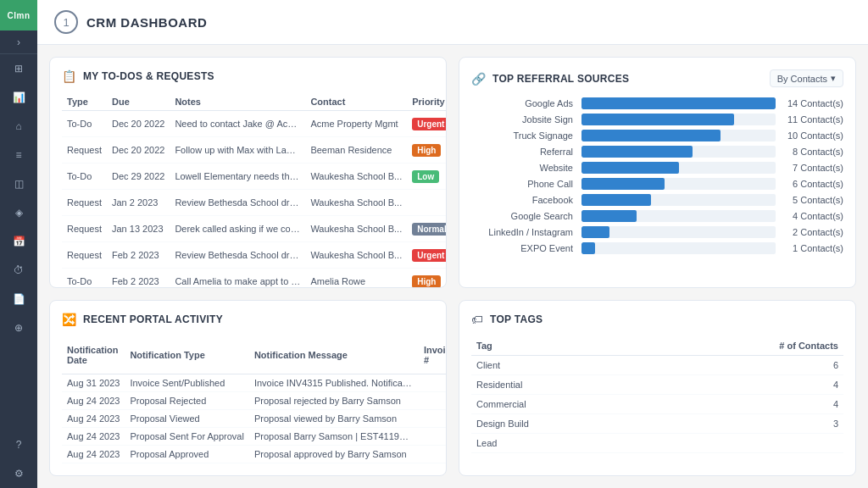  What do you see at coordinates (85, 102) in the screenshot?
I see `col-type: Type` at bounding box center [85, 102].